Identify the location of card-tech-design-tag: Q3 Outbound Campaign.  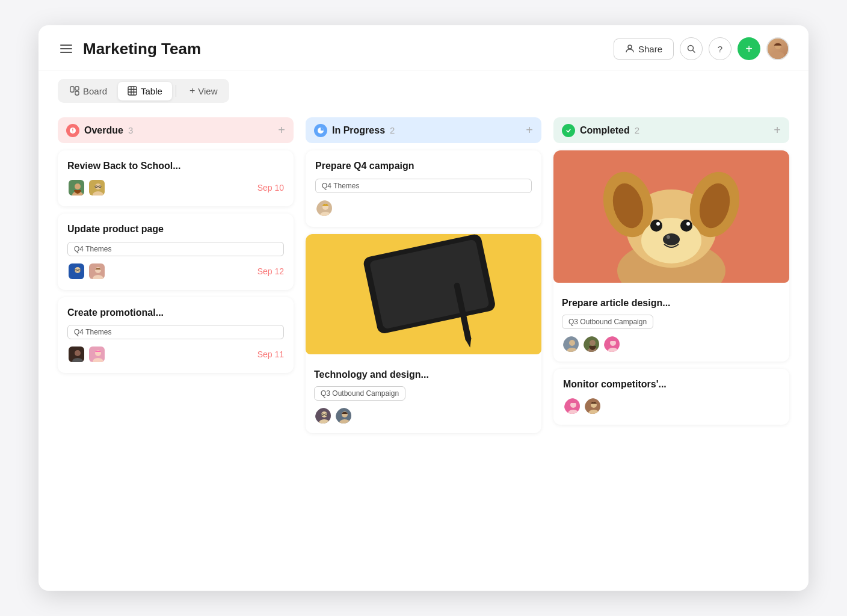
(360, 393).